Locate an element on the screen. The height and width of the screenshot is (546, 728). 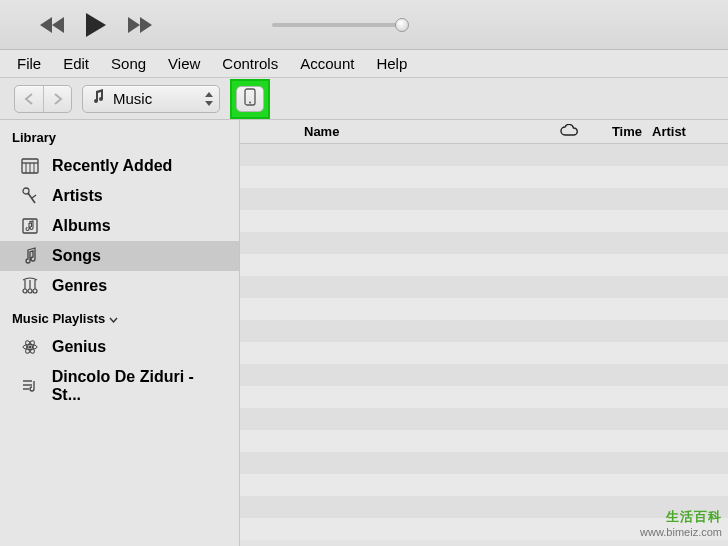
sidebar-item-label: Dincolo De Ziduri - St... is located at coordinates (138, 386).